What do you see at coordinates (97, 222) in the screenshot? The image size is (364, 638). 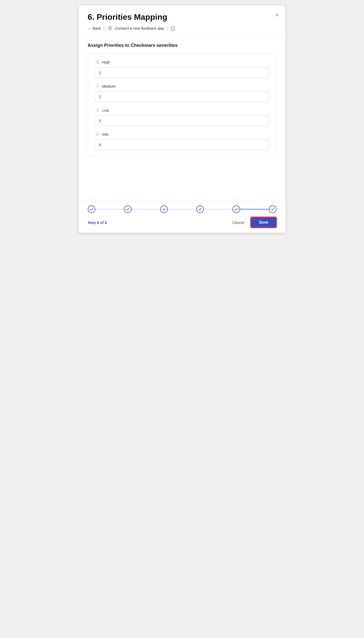 I see `step-label: Step 6 of 6` at bounding box center [97, 222].